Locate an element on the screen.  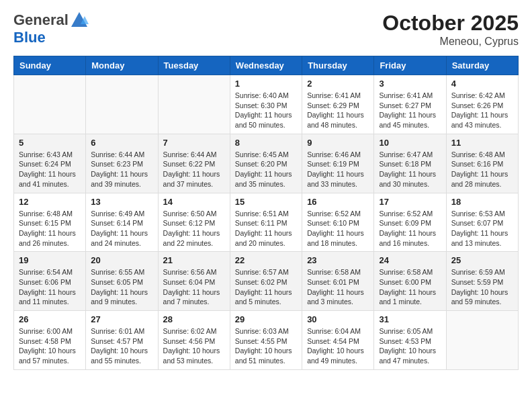
calendar-cell: 31Sunrise: 6:05 AM Sunset: 4:53 PM Dayli… is located at coordinates (410, 340).